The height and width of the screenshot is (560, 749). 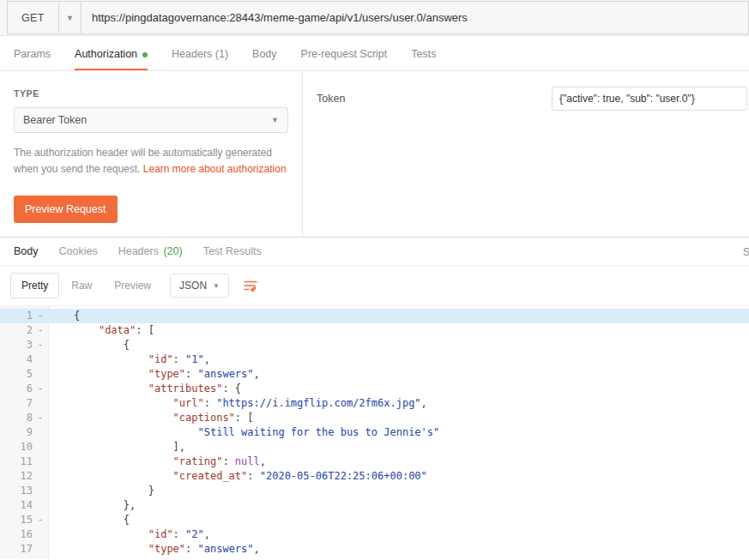 What do you see at coordinates (374, 403) in the screenshot?
I see `code-line: 7 "url": "https://i.imgflip.com/2fm6x.jp…` at bounding box center [374, 403].